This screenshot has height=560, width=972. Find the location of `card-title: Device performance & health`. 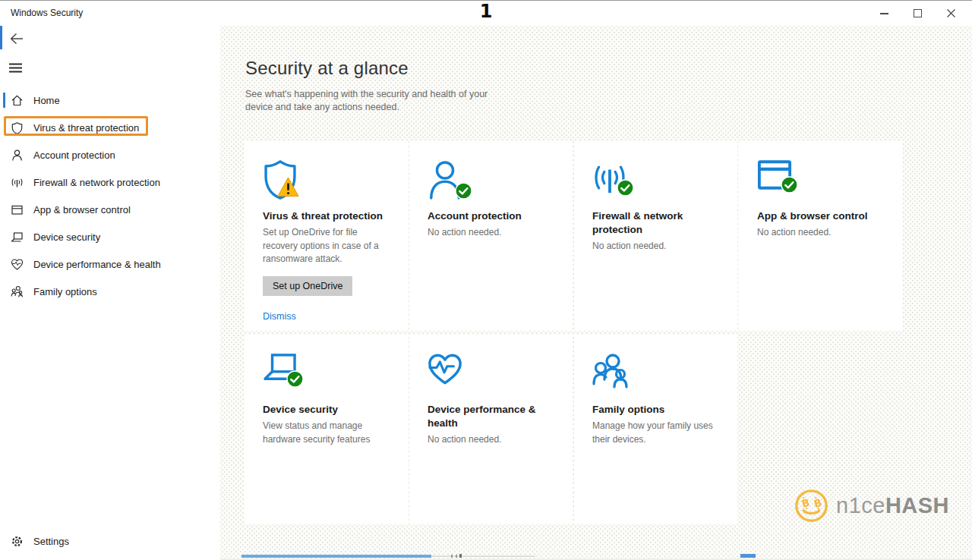

card-title: Device performance & health is located at coordinates (491, 417).